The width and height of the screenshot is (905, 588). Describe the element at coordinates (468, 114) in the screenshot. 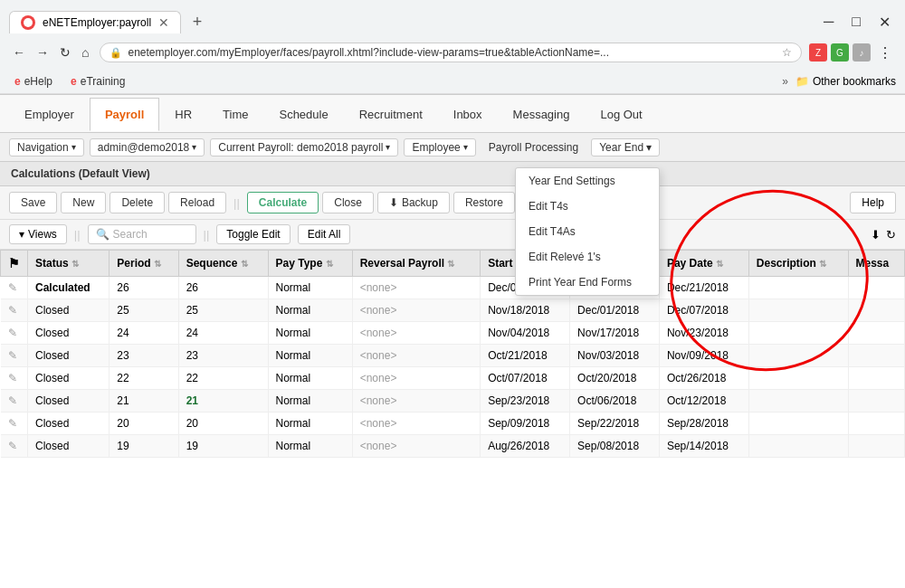

I see `tab-inbox: Inbox` at that location.